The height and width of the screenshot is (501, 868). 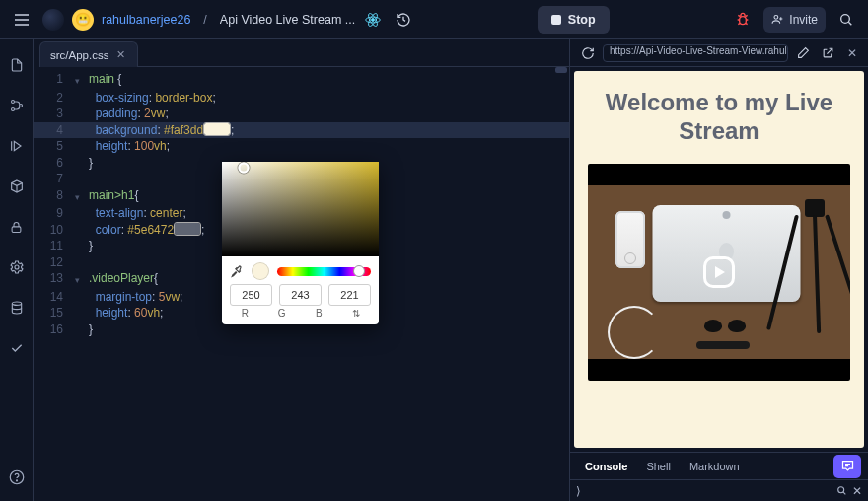 I want to click on replit-logo, so click(x=53, y=20).